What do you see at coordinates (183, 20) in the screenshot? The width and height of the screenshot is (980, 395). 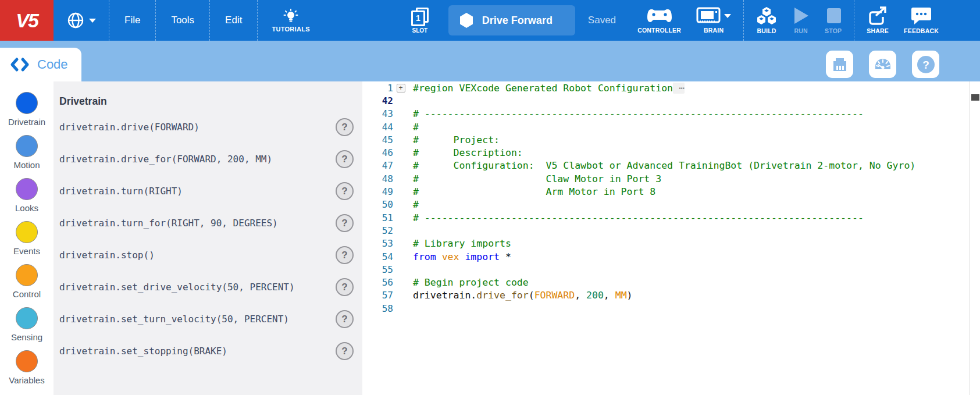 I see `menu-tools: Tools` at bounding box center [183, 20].